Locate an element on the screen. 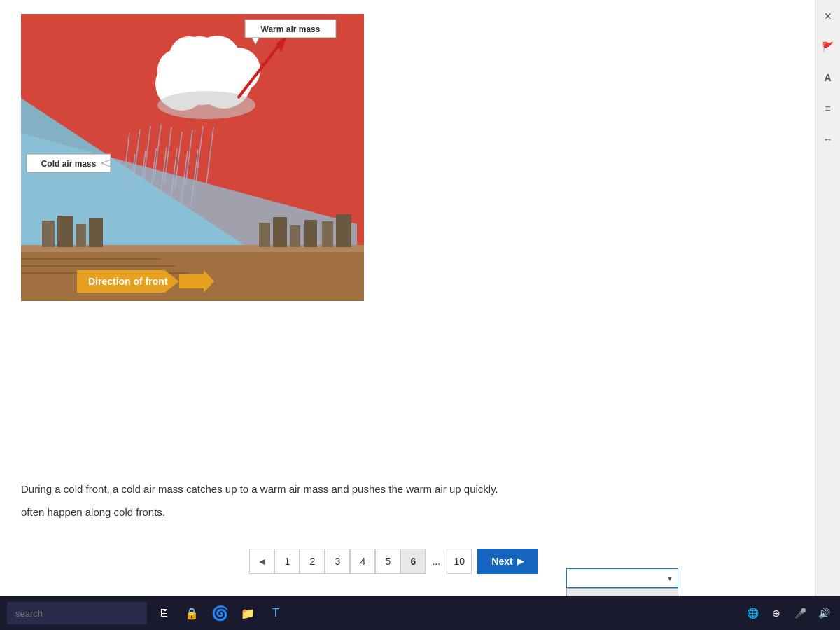 The width and height of the screenshot is (840, 630). dropdown-trigger: ▼ is located at coordinates (622, 578).